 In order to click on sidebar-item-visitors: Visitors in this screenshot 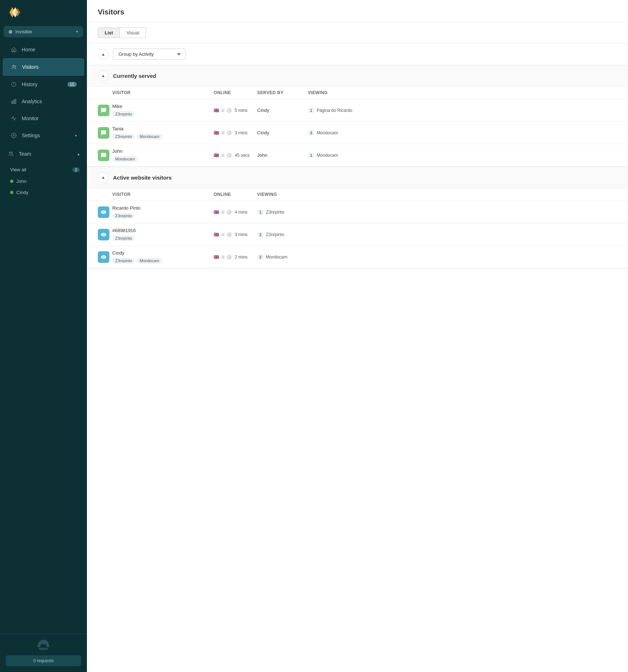, I will do `click(43, 67)`.